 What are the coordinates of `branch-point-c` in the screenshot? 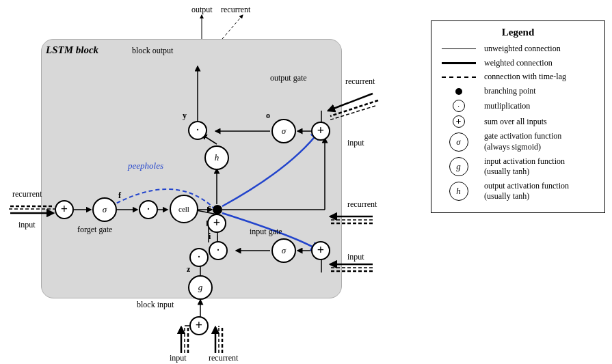 It's located at (217, 210).